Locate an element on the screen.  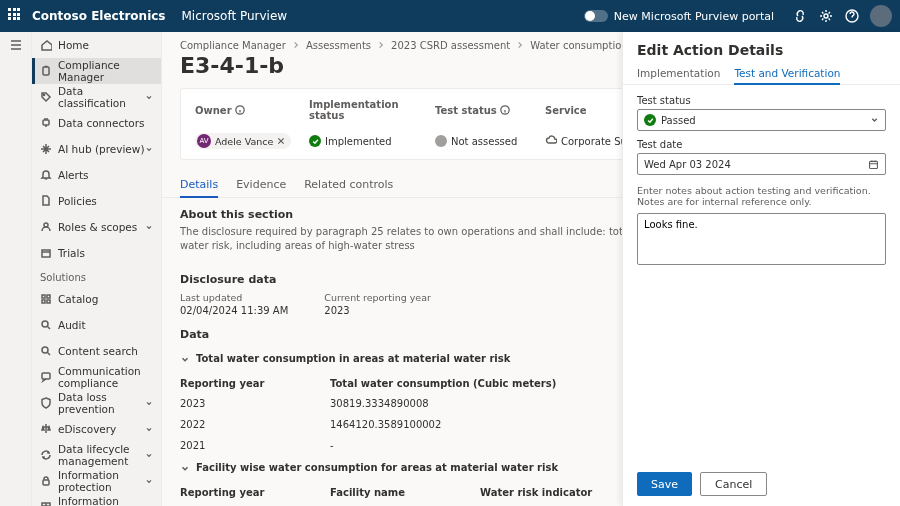
panel-tab-test-and-verification: Test and Verification is located at coordinates (787, 73).